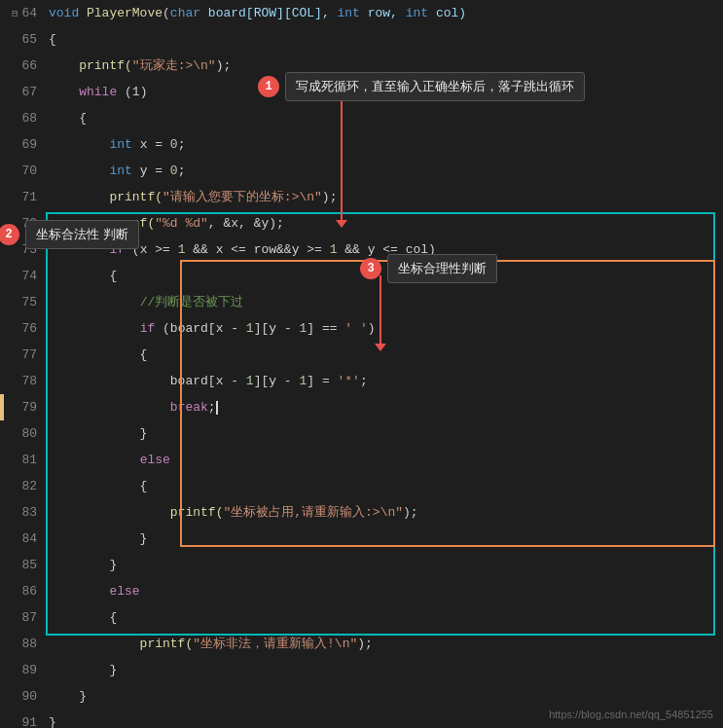 The height and width of the screenshot is (728, 723). I want to click on code-line: 83 printf("坐标被占用,请重新输入:>\n");, so click(362, 512).